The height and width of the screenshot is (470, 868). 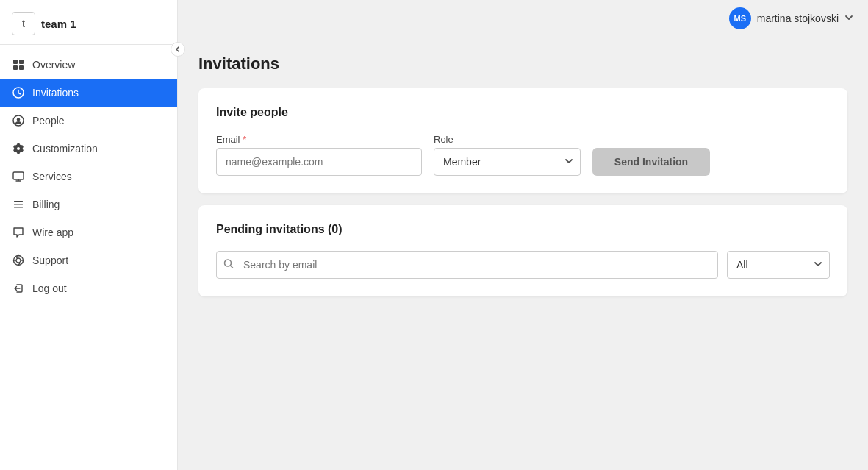 What do you see at coordinates (791, 18) in the screenshot?
I see `user-menu: MS martina stojkovski` at bounding box center [791, 18].